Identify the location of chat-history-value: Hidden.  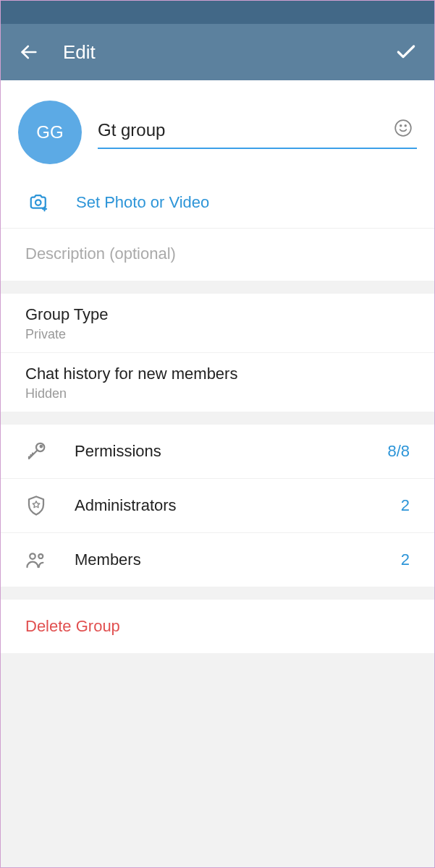
(221, 393).